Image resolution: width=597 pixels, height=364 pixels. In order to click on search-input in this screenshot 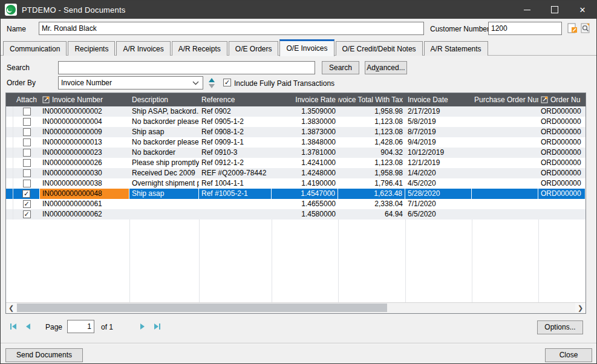, I will do `click(186, 68)`.